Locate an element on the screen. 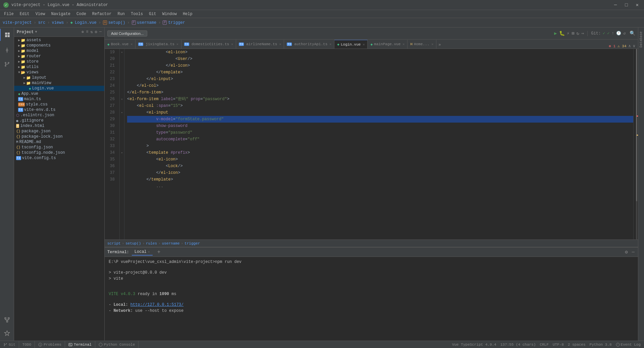  bottom-tab-todo: TODO is located at coordinates (27, 344).